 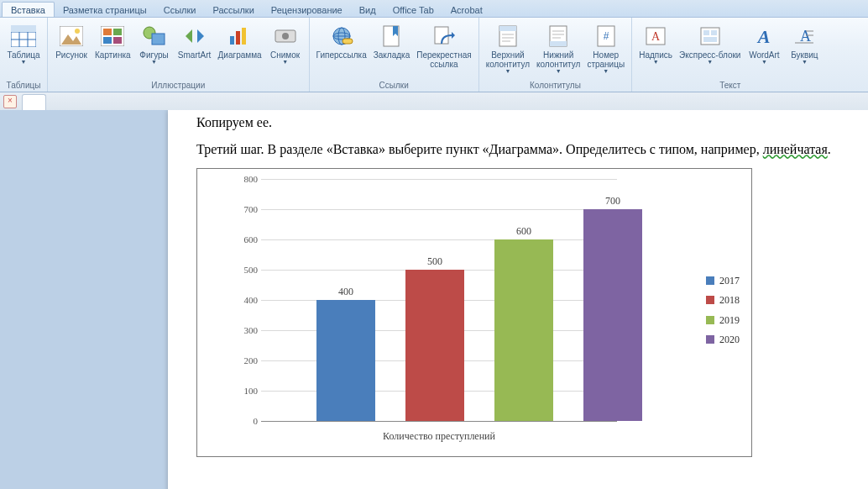 What do you see at coordinates (10, 102) in the screenshot?
I see `close-doc-tab: ×` at bounding box center [10, 102].